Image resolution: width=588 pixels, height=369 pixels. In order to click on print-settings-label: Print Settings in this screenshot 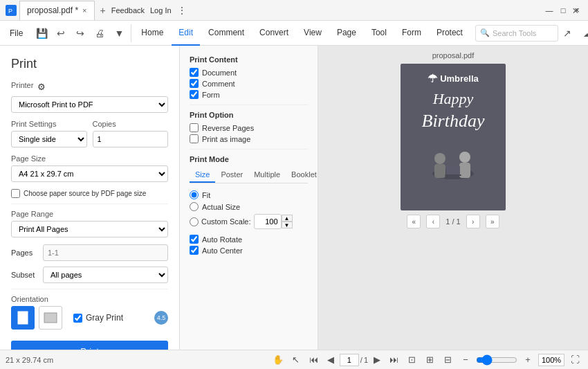, I will do `click(49, 124)`.